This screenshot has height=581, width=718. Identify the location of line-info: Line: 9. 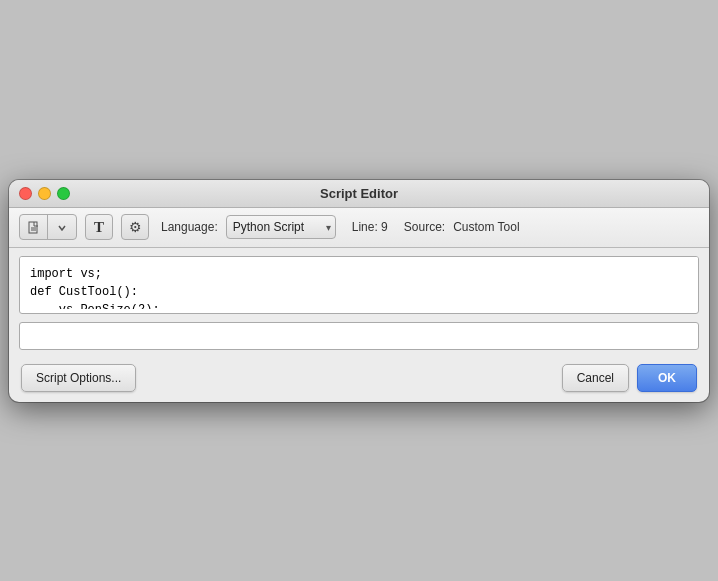
(370, 227).